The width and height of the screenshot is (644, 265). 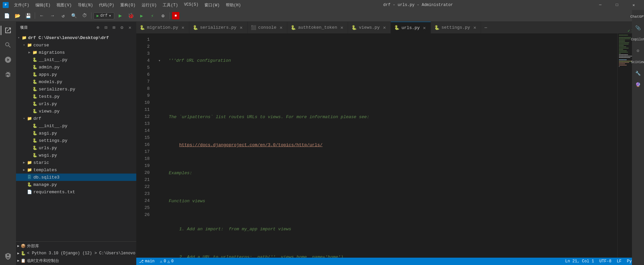 What do you see at coordinates (76, 141) in the screenshot?
I see `tree-settings-py: 🐍 settings.py` at bounding box center [76, 141].